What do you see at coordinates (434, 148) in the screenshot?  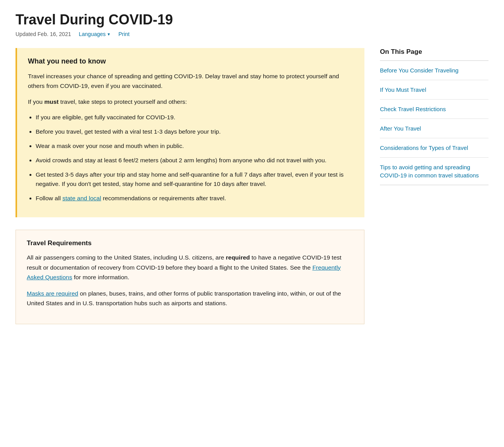 I see `sidebar-link-types-of-travel: Considerations for Types of Travel` at bounding box center [434, 148].